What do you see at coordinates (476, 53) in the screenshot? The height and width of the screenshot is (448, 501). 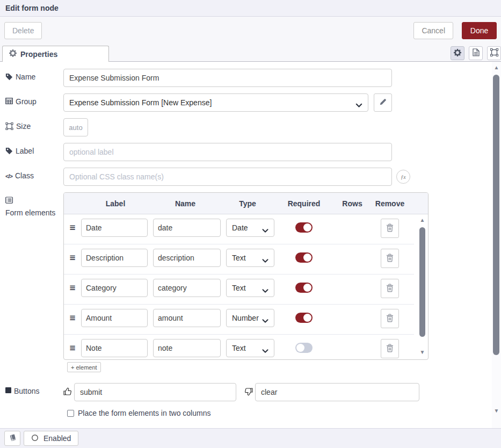 I see `description-tab-button` at bounding box center [476, 53].